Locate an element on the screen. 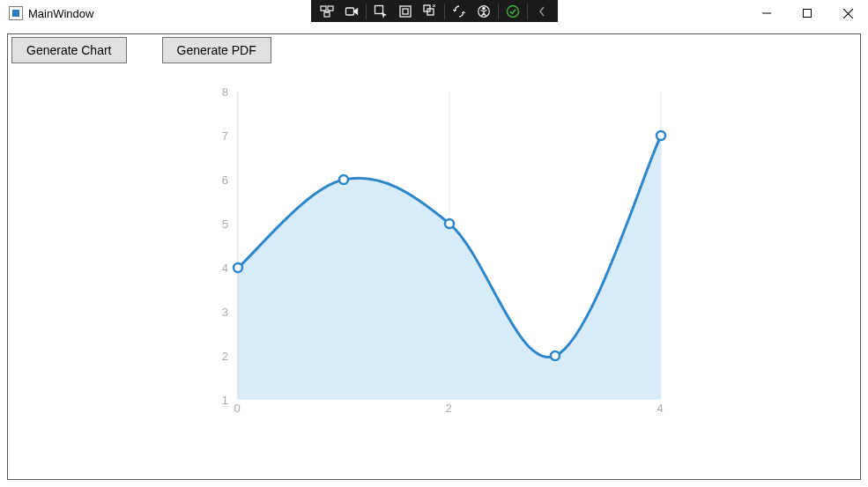 The image size is (868, 487). chart-y-tick: 4 is located at coordinates (226, 268).